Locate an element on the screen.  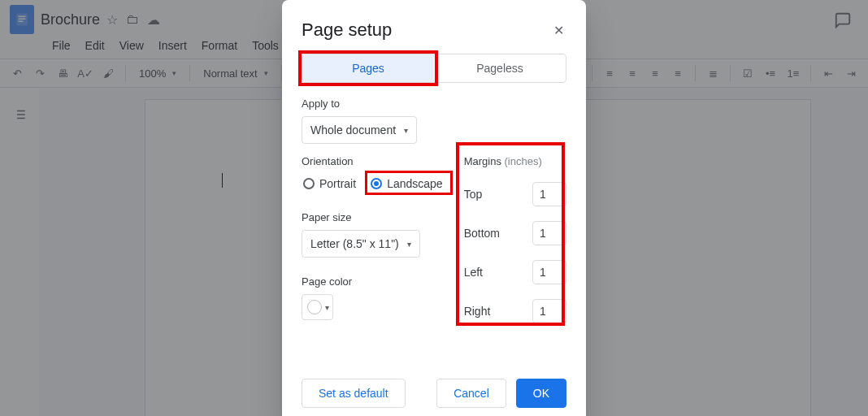
apply-to-label: Apply to is located at coordinates (434, 104).